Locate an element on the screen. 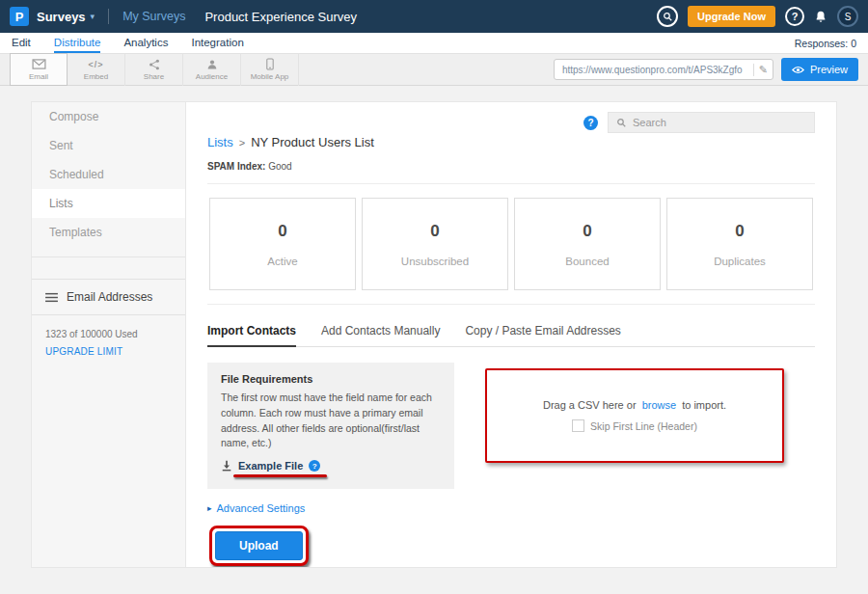  tab-edit: Edit is located at coordinates (21, 42).